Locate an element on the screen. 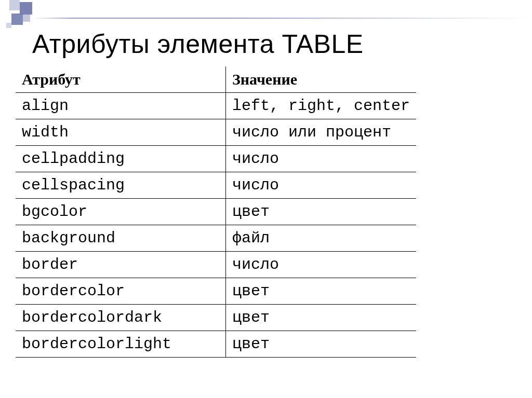 Image resolution: width=532 pixels, height=398 pixels. table-row: bordercolor цвет is located at coordinates (216, 292).